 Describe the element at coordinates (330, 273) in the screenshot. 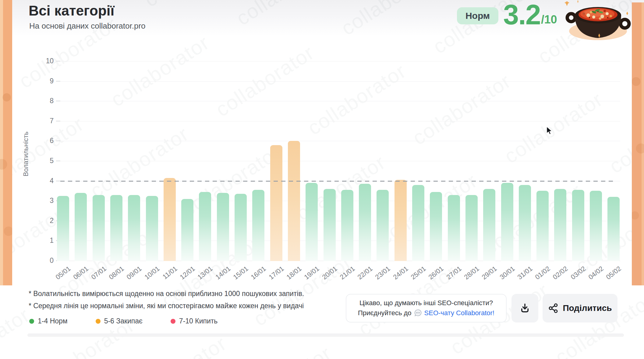

I see `x-axis-label-20/01: 20/01` at that location.